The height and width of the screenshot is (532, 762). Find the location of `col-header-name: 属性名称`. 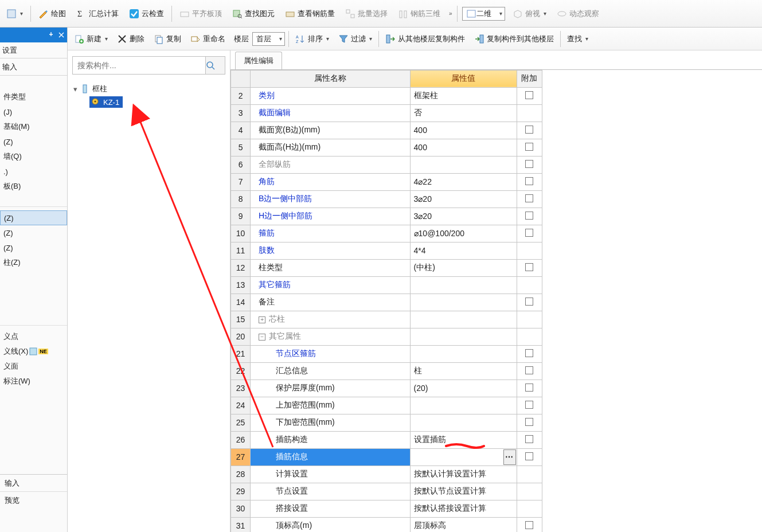

col-header-name: 属性名称 is located at coordinates (330, 79).